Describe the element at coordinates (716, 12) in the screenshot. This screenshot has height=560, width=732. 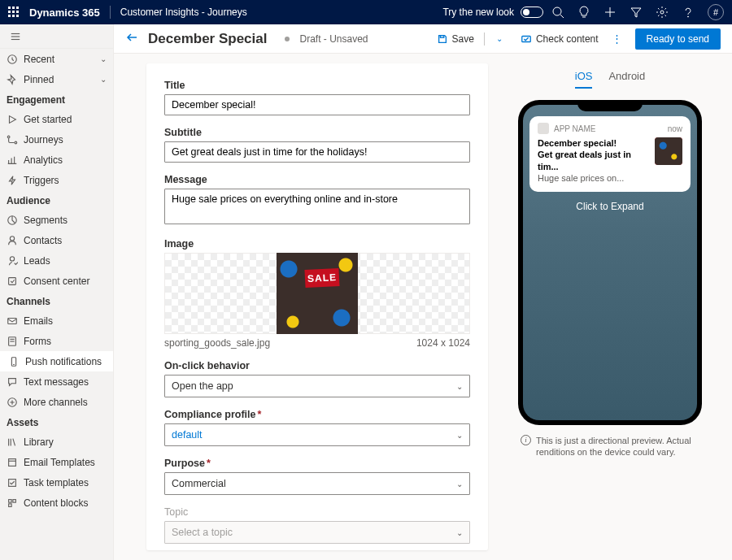
I see `user-avatar: #` at that location.